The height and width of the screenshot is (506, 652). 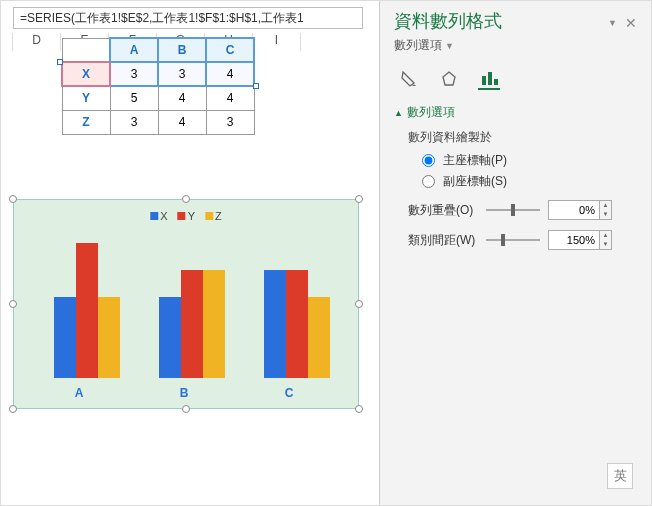 What do you see at coordinates (134, 98) in the screenshot?
I see `table-cell: 5` at bounding box center [134, 98].